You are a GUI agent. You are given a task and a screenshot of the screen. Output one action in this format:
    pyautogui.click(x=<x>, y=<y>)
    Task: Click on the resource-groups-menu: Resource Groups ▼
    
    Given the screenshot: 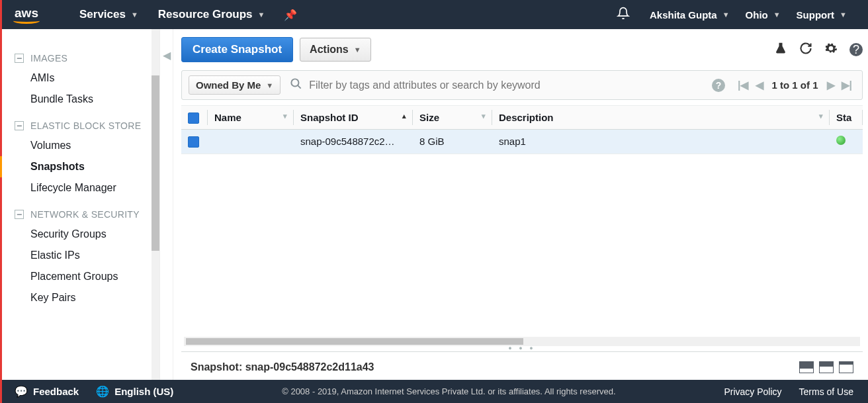 What is the action you would take?
    pyautogui.click(x=212, y=15)
    